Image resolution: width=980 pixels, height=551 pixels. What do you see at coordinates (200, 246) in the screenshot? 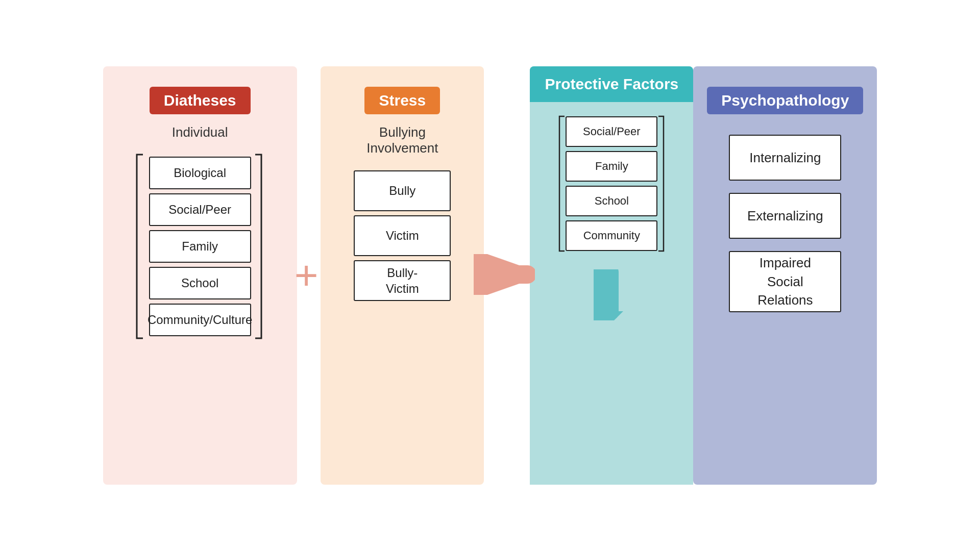
I see `diatheses-item-family: Family` at bounding box center [200, 246].